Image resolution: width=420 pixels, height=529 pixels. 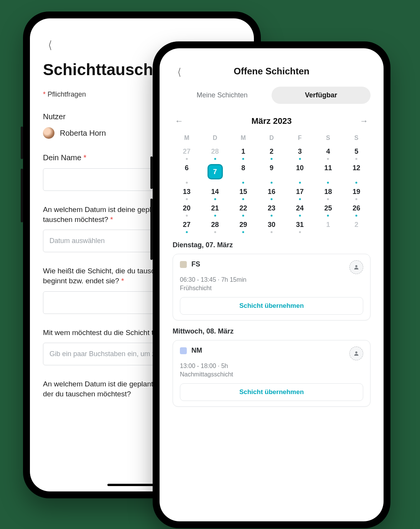 I want to click on day-number: 23, so click(x=272, y=208).